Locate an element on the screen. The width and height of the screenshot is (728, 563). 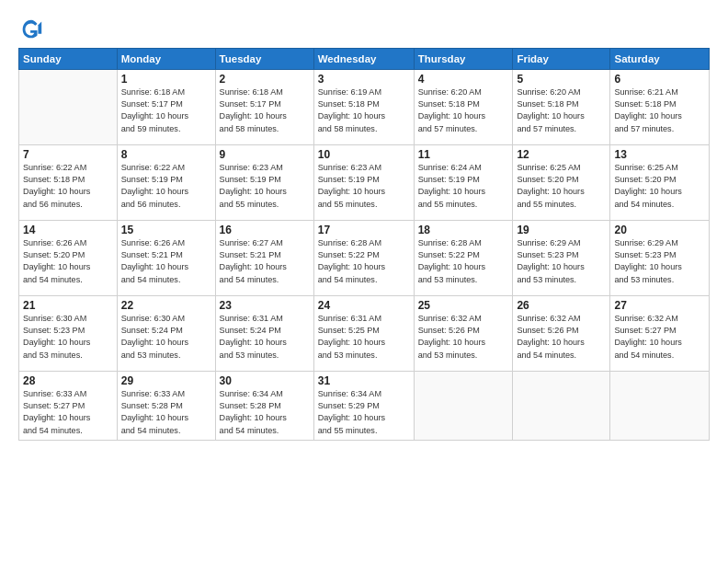
day-number: 30 is located at coordinates (265, 381).